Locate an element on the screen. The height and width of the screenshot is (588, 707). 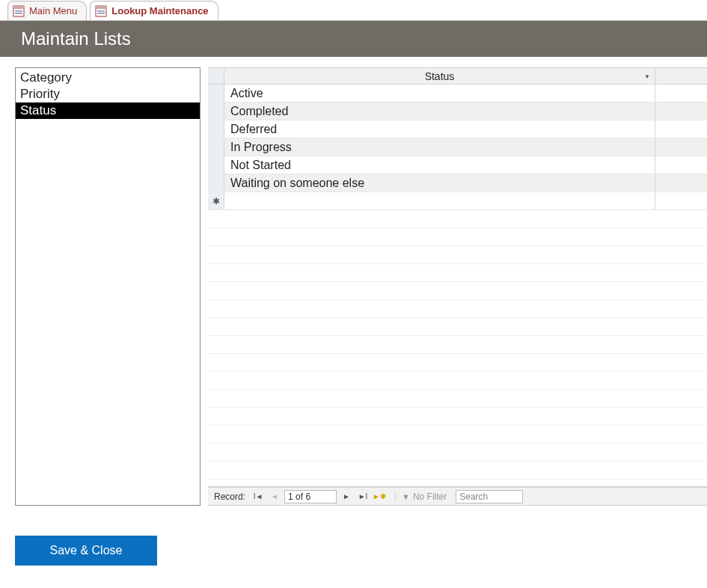
tab-lookup-maintenance: Lookup Maintenance is located at coordinates (154, 10).